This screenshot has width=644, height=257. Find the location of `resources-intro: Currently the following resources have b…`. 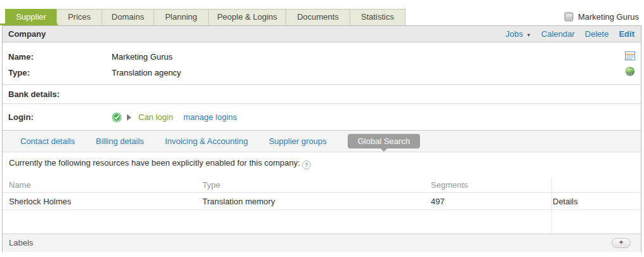

resources-intro: Currently the following resources have b… is located at coordinates (160, 164).